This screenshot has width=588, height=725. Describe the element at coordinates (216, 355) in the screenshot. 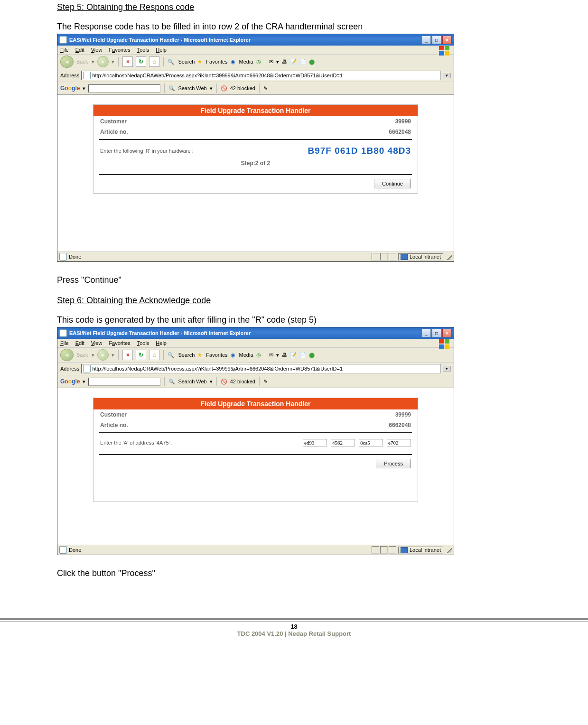

I see `favorites-label: Favorites` at that location.